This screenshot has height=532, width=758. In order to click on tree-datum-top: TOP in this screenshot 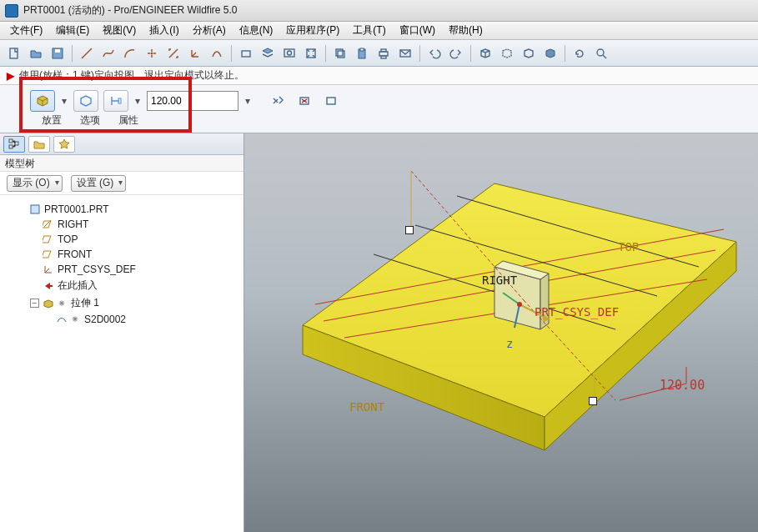, I will do `click(135, 239)`.